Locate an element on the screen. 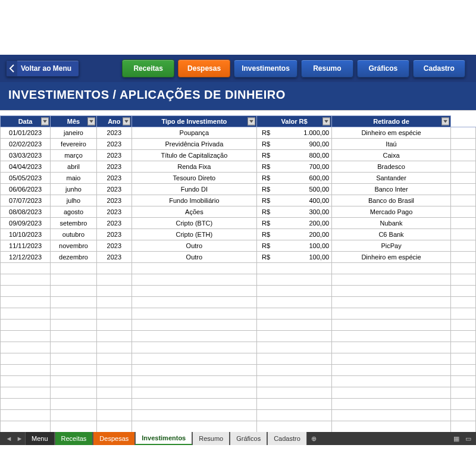  table-row: 10/10/2023outubro2023Cripto (ETH)R$200,0… is located at coordinates (238, 234).